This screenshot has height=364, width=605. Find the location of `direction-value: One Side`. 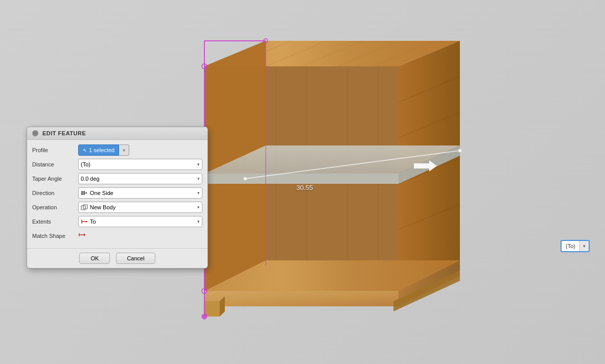

direction-value: One Side is located at coordinates (102, 193).